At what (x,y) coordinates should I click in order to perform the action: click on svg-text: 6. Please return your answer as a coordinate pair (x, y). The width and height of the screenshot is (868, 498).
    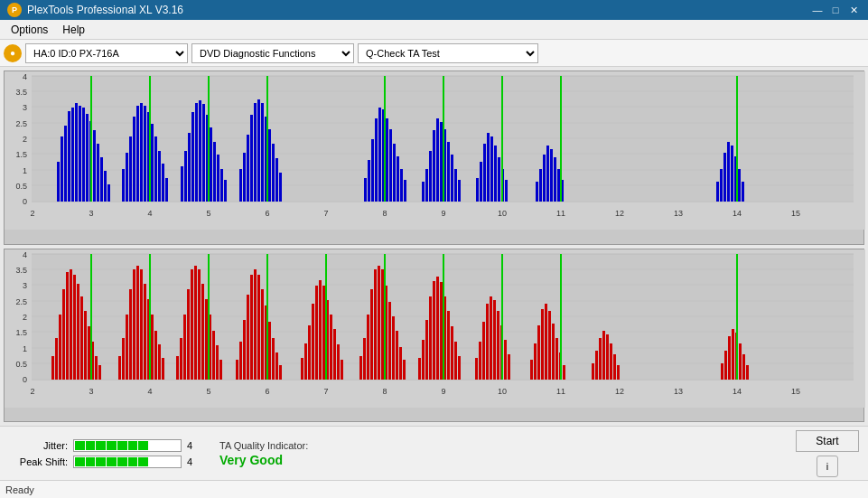
    Looking at the image, I should click on (267, 213).